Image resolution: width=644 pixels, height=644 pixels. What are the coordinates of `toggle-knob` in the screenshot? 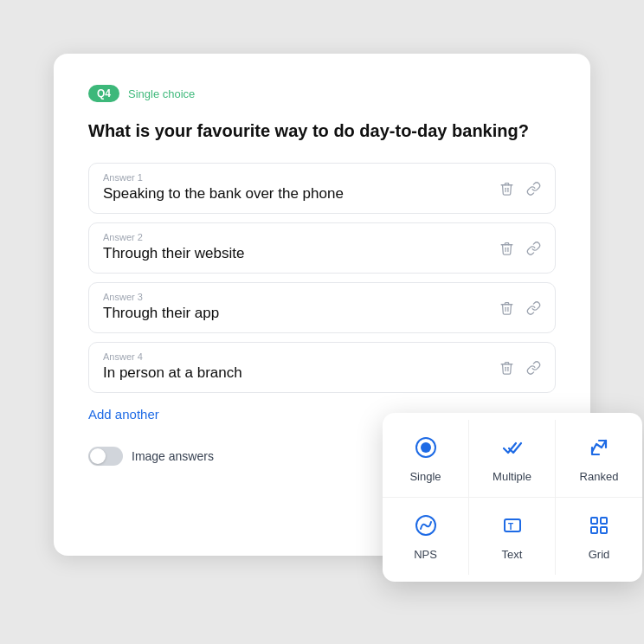 It's located at (98, 456).